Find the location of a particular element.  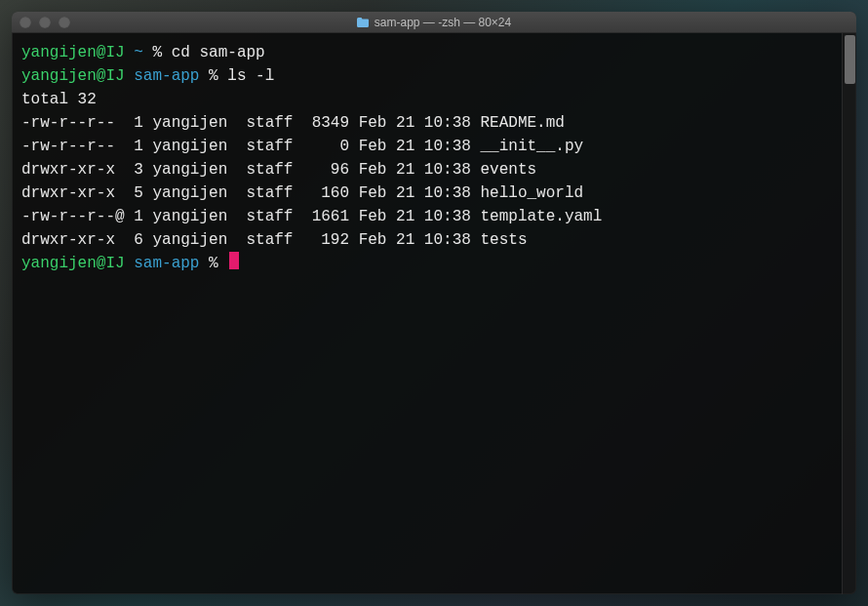

folder-icon is located at coordinates (363, 22).